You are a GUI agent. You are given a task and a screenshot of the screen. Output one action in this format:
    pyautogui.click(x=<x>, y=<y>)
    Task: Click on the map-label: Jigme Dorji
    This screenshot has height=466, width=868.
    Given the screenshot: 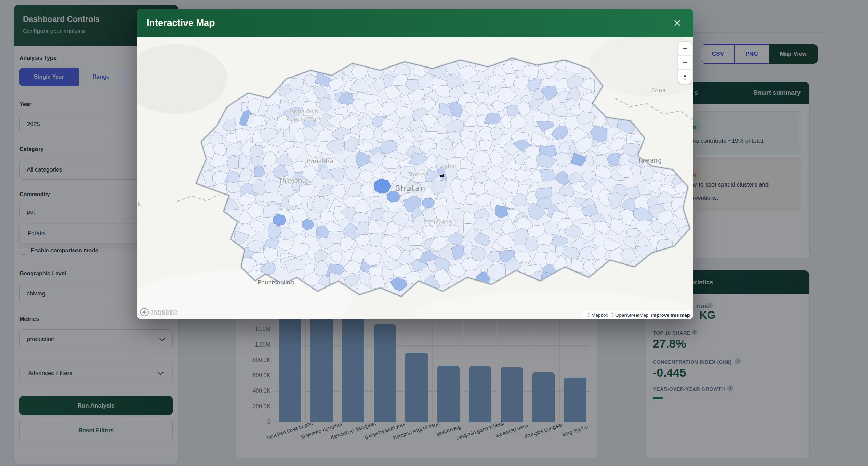 What is the action you would take?
    pyautogui.click(x=304, y=111)
    